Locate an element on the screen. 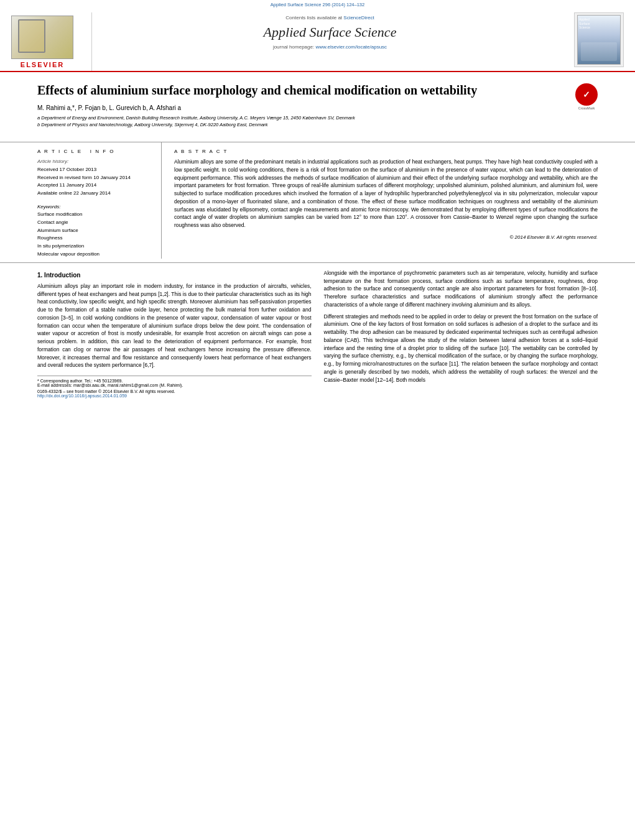 The width and height of the screenshot is (635, 840). intro-left-text: Aluminium alloys play an important role … is located at coordinates (174, 326).